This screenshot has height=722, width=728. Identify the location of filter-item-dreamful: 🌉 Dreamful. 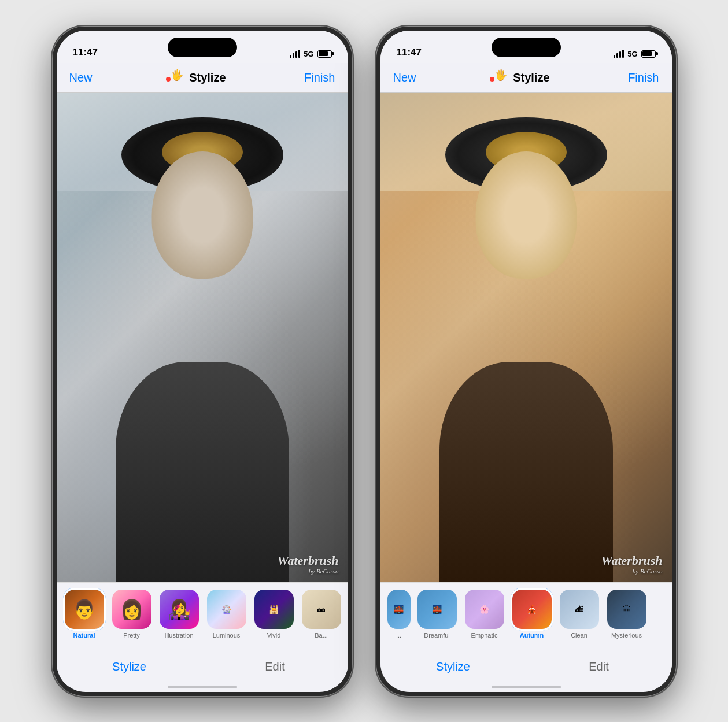
(437, 614).